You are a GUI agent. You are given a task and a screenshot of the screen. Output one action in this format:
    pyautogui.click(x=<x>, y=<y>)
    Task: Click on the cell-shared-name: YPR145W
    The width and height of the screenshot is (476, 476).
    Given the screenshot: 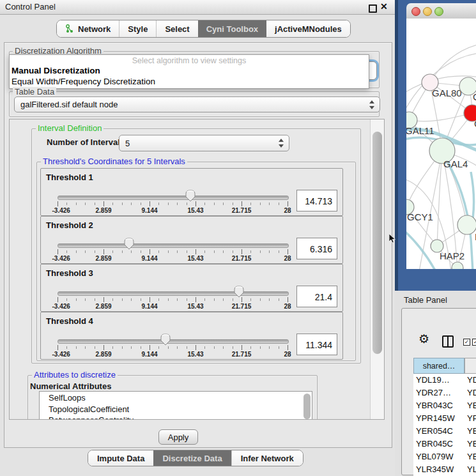 What is the action you would take?
    pyautogui.click(x=436, y=418)
    